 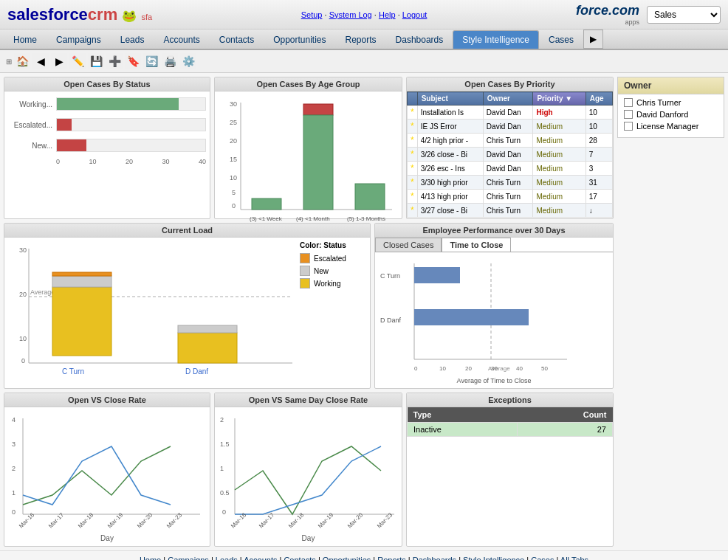 I want to click on tab-style-intelligence: Style Intelligence, so click(x=496, y=40).